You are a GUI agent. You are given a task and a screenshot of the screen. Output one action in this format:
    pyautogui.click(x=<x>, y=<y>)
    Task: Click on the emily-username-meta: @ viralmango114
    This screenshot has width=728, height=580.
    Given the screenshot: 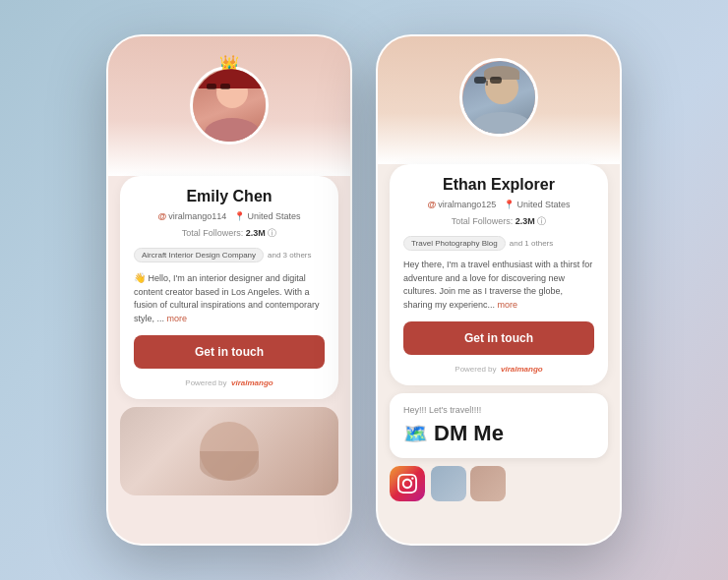 What is the action you would take?
    pyautogui.click(x=193, y=216)
    